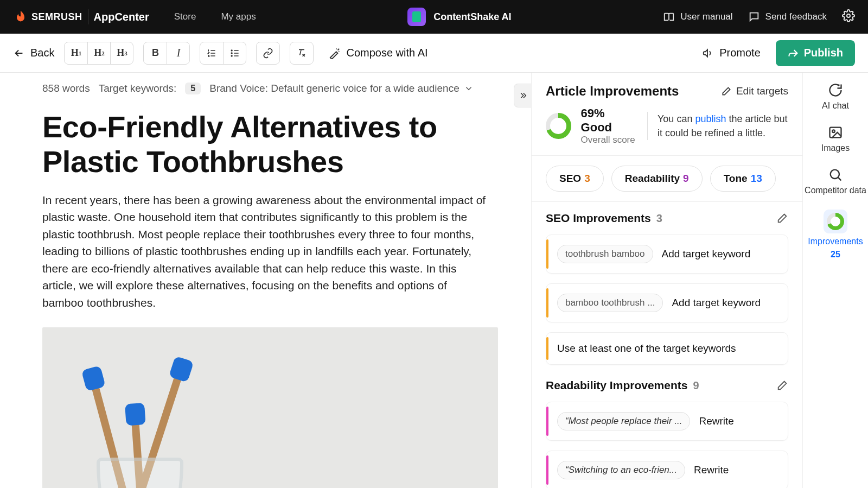 Image resolution: width=868 pixels, height=488 pixels. Describe the element at coordinates (835, 181) in the screenshot. I see `rail-competitor: Competitor data` at that location.